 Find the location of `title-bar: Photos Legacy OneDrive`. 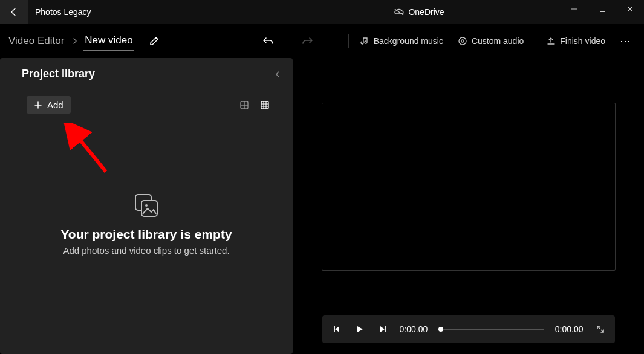

title-bar: Photos Legacy OneDrive is located at coordinates (322, 12).